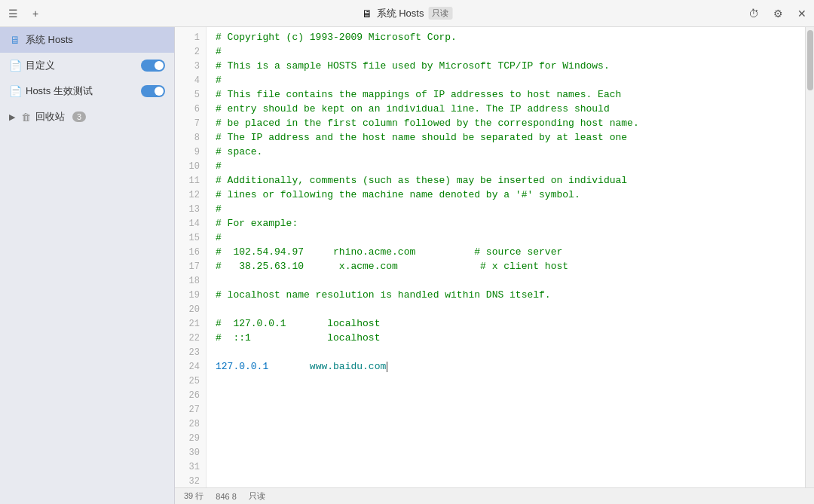 The width and height of the screenshot is (814, 504). What do you see at coordinates (190, 481) in the screenshot?
I see `line-number: 32` at bounding box center [190, 481].